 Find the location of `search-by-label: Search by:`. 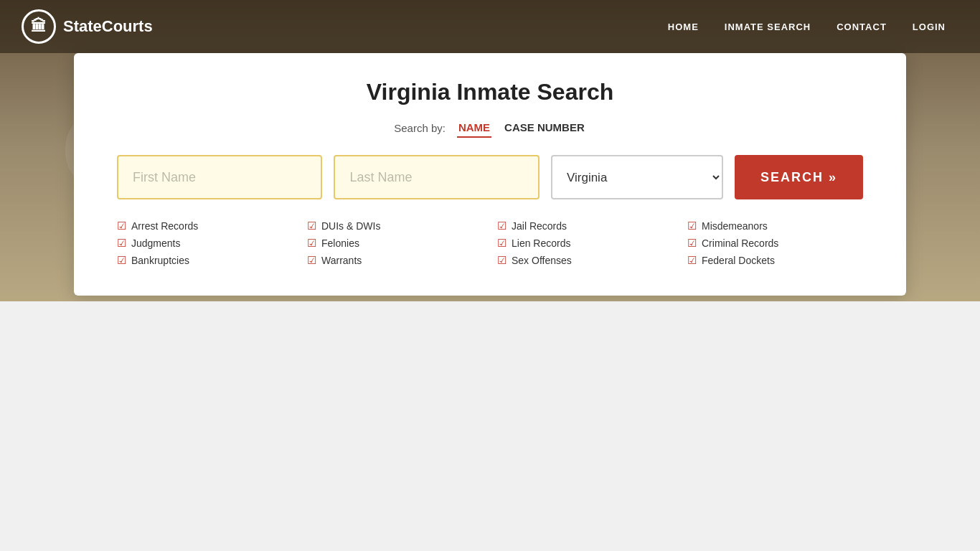

search-by-label: Search by: is located at coordinates (420, 128).